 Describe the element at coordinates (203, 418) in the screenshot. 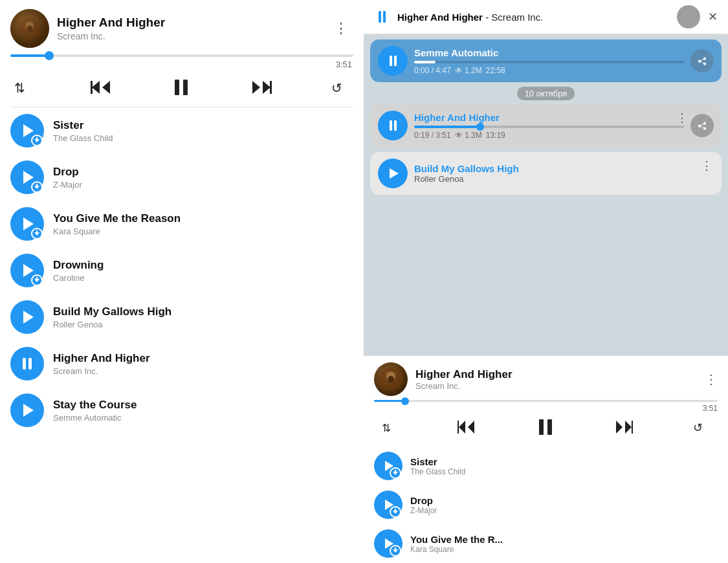

I see `track-artist: Semme Automatic` at that location.